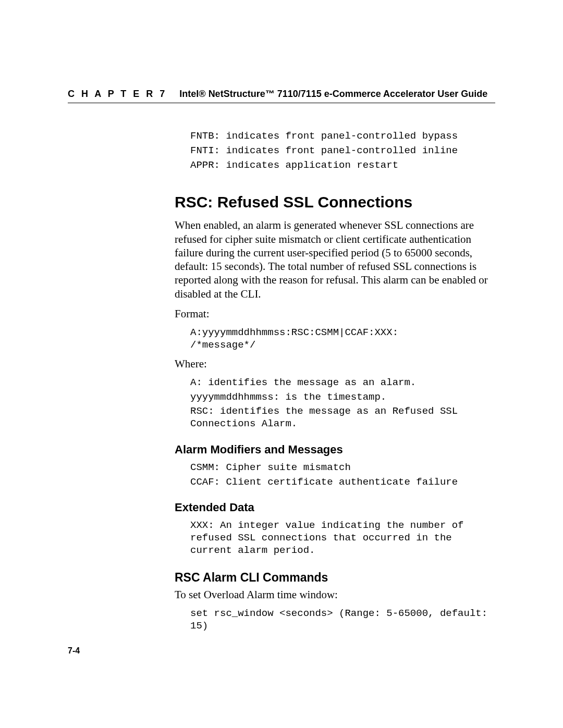  What do you see at coordinates (74, 651) in the screenshot?
I see `page-number: 7-4` at bounding box center [74, 651].